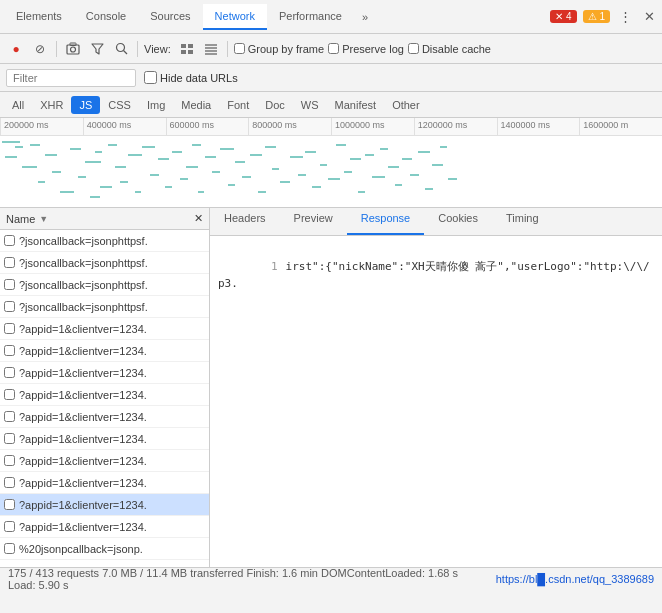 The height and width of the screenshot is (613, 662). I want to click on type-tab-doc: Doc, so click(275, 105).